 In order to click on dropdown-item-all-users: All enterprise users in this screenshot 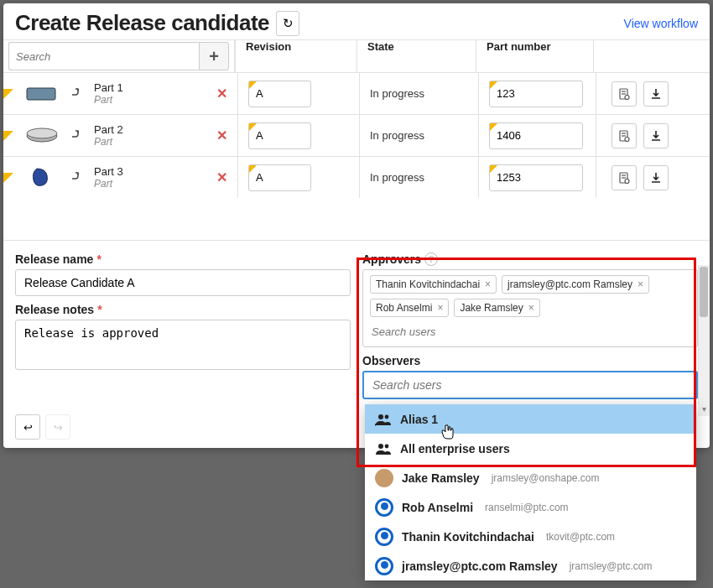, I will do `click(530, 448)`.